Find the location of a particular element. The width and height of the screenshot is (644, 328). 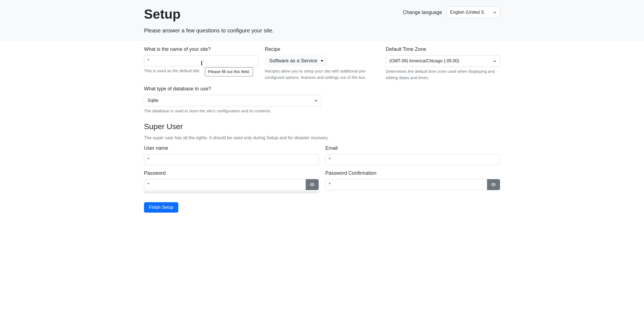

recipe-label: Recipe is located at coordinates (322, 49).